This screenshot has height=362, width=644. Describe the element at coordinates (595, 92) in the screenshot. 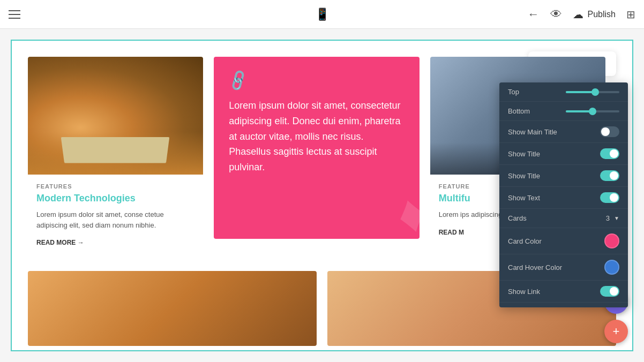

I see `top-slider-thumb` at that location.